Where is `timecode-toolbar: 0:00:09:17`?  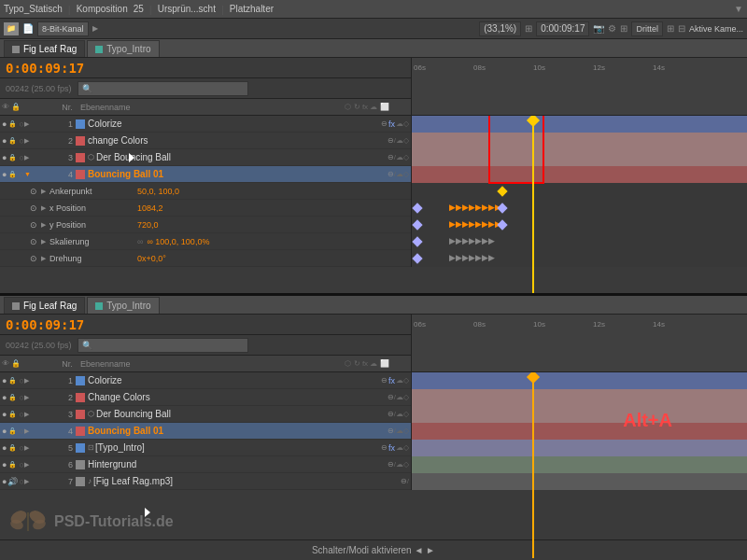 timecode-toolbar: 0:00:09:17 is located at coordinates (562, 29).